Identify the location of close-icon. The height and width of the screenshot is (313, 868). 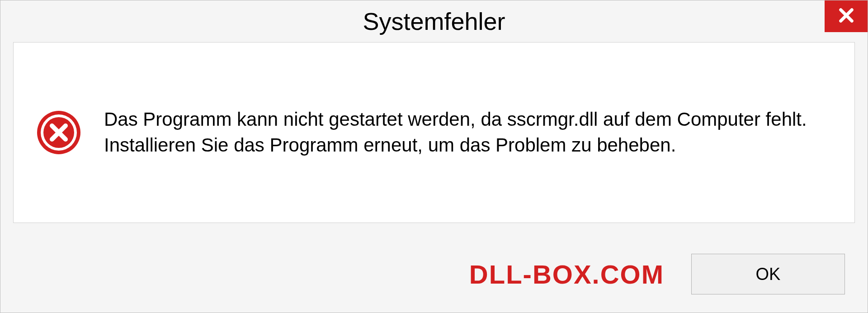
(846, 16).